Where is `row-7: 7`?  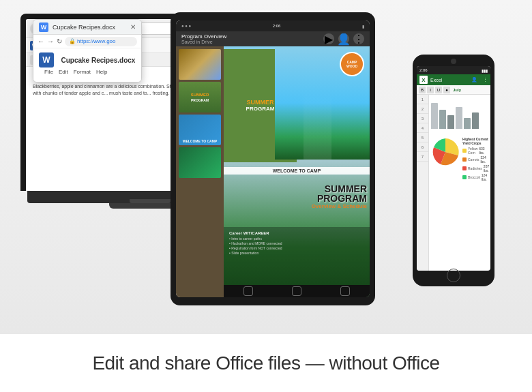 row-7: 7 is located at coordinates (423, 157).